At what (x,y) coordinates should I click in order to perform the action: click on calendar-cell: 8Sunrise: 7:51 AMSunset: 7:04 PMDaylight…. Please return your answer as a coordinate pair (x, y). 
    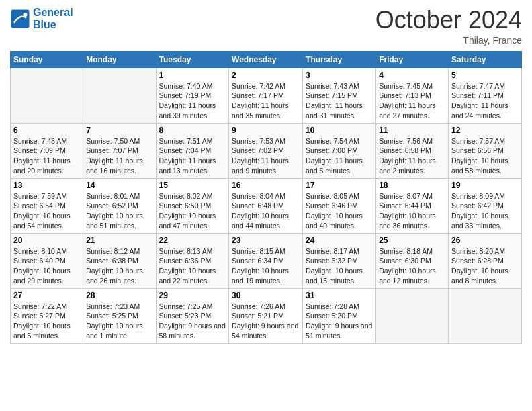
    Looking at the image, I should click on (192, 150).